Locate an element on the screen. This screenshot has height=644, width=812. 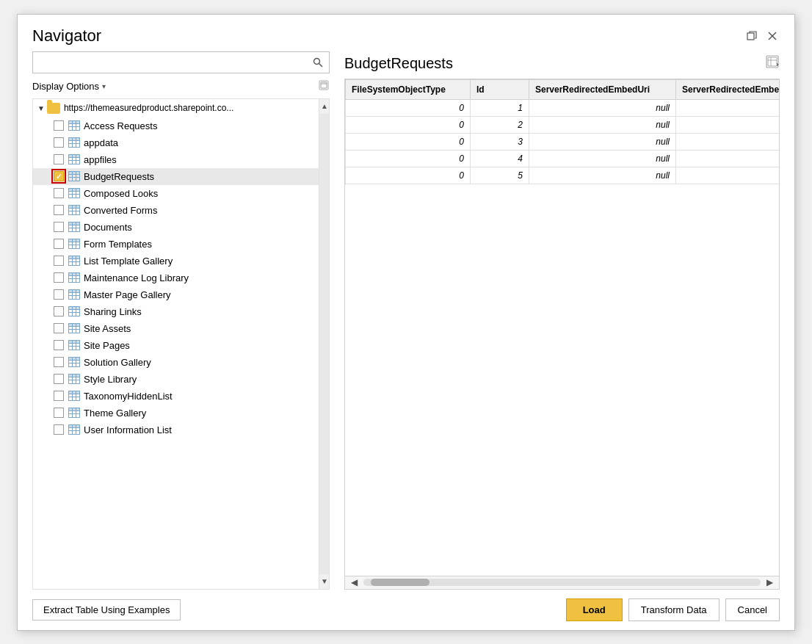
tree-item: Style Library is located at coordinates (176, 379).